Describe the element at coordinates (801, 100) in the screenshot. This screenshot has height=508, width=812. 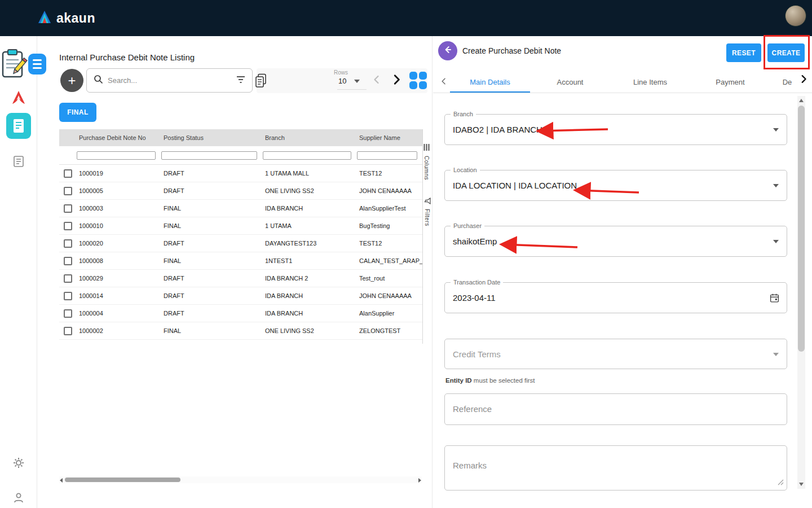
I see `scroll-up-arrow-icon` at that location.